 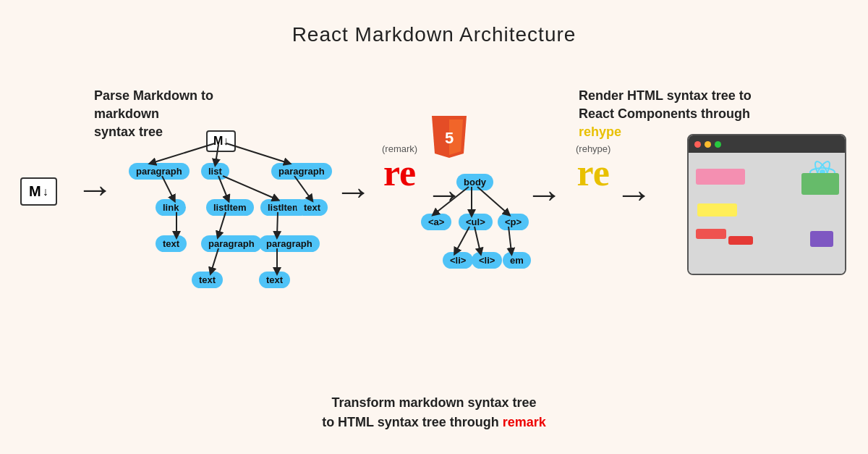 What do you see at coordinates (634, 194) in the screenshot?
I see `arrow-5: →` at bounding box center [634, 194].